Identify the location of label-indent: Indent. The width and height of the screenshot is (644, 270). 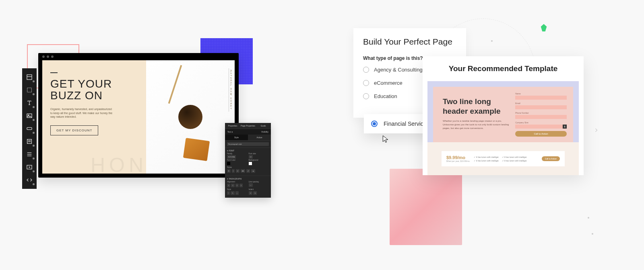
(259, 190).